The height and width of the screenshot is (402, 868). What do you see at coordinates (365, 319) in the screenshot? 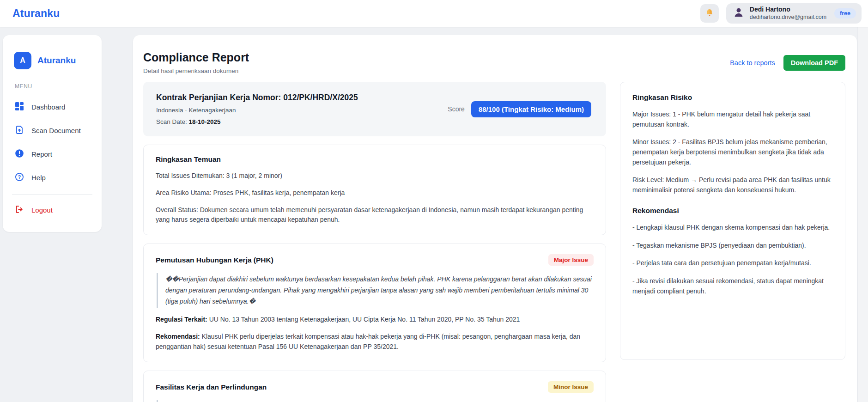
I see `regulation-text: UU No. 13 Tahun 2003 tentang Ketenagaker…` at bounding box center [365, 319].